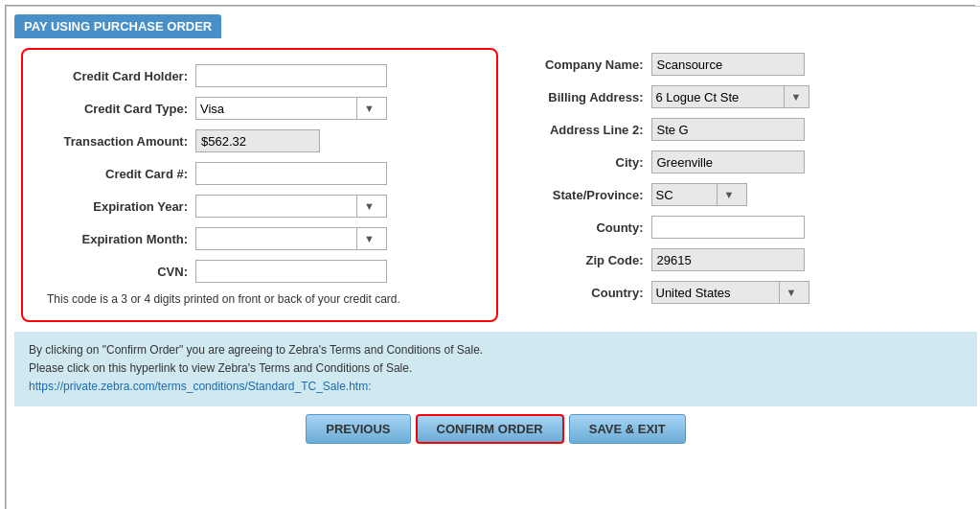 This screenshot has height=509, width=980. I want to click on company-name-row: Company Name:, so click(744, 64).